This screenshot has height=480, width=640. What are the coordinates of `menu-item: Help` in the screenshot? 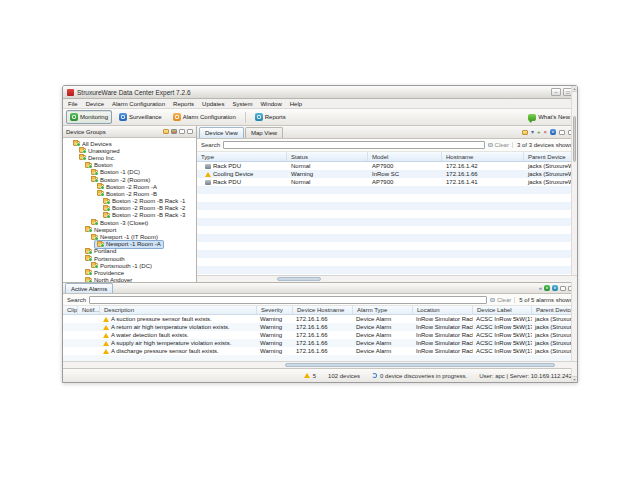 It's located at (296, 104).